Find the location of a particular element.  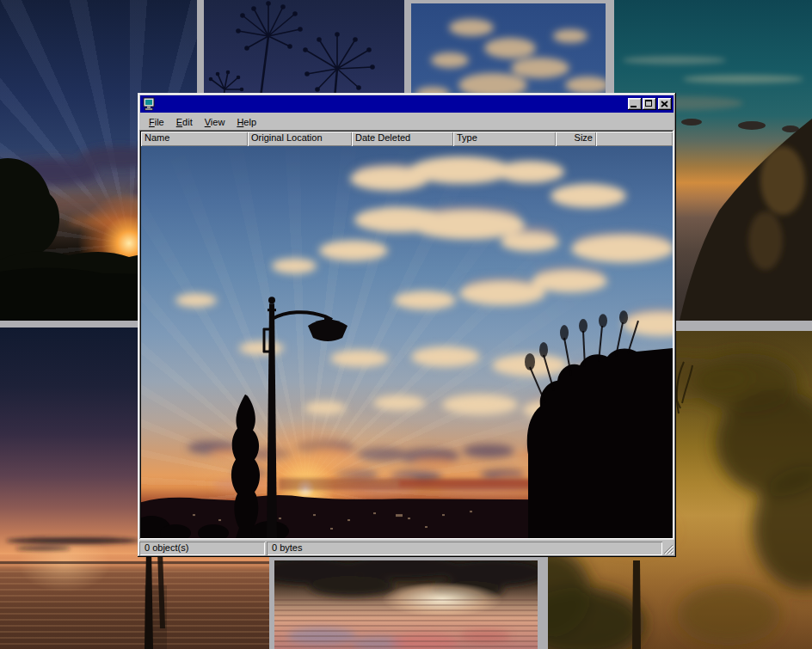

column-header-row: Name Original Location Date Deleted Type… is located at coordinates (407, 139).